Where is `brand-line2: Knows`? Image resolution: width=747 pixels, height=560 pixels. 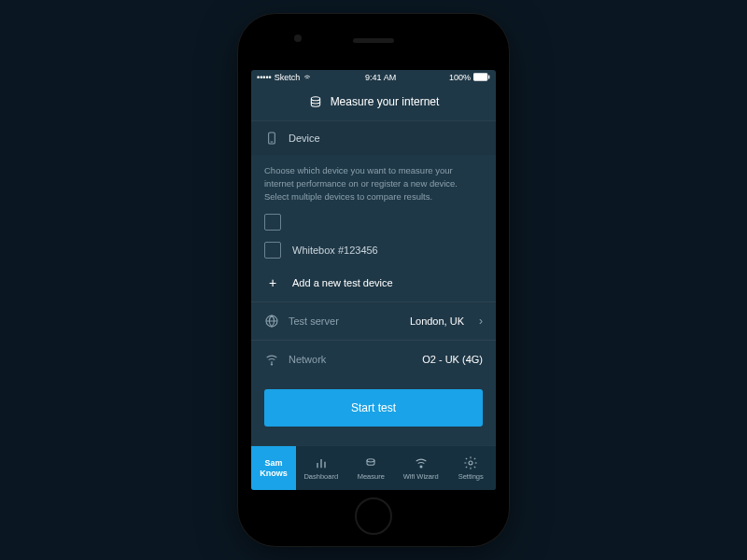
brand-line2: Knows is located at coordinates (274, 474).